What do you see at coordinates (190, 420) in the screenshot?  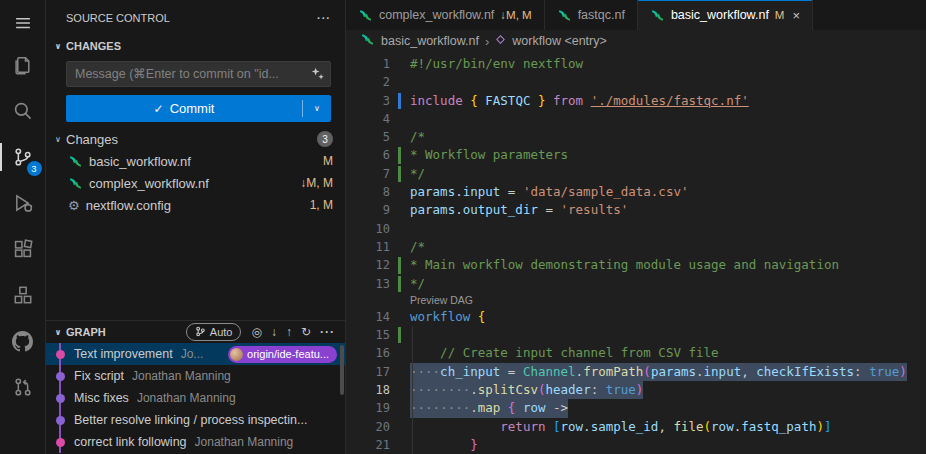 I see `commit-message: Better resolve linking / process inspect…` at bounding box center [190, 420].